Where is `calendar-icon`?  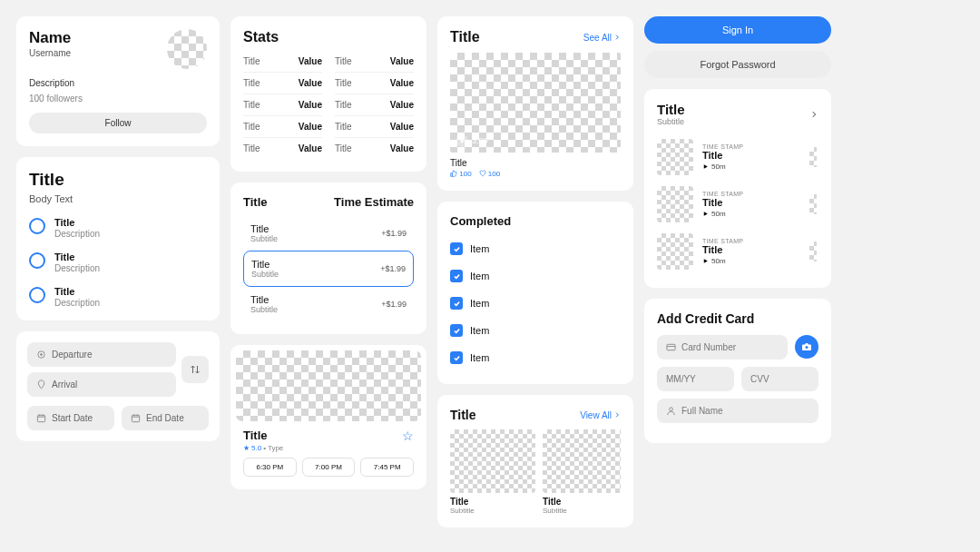
calendar-icon is located at coordinates (42, 418).